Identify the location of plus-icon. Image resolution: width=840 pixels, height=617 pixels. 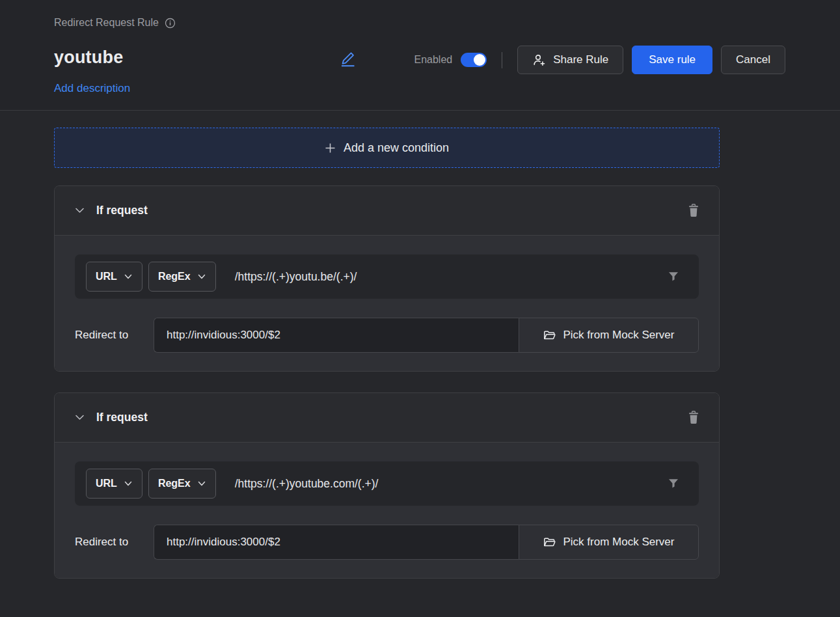
(331, 148).